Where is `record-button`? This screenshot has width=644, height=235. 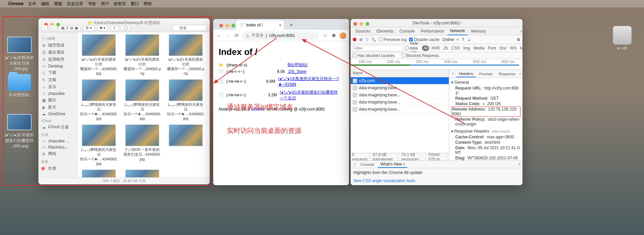
record-button is located at coordinates (354, 39).